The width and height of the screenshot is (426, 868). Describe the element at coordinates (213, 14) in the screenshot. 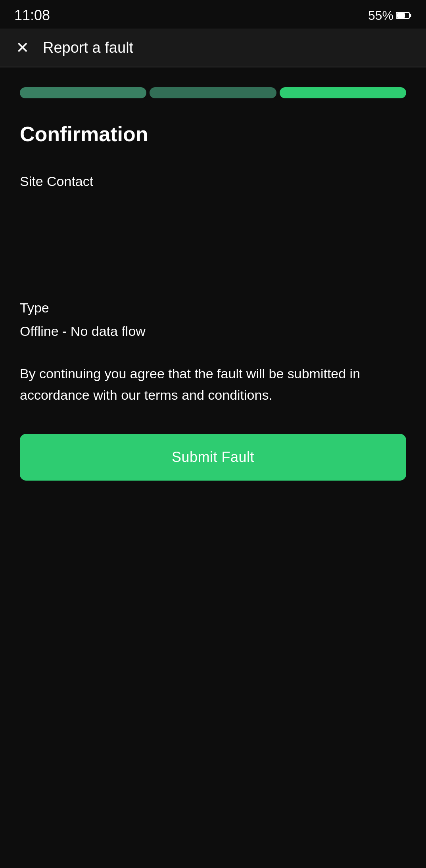

I see `status-bar: 11:08 55%` at that location.